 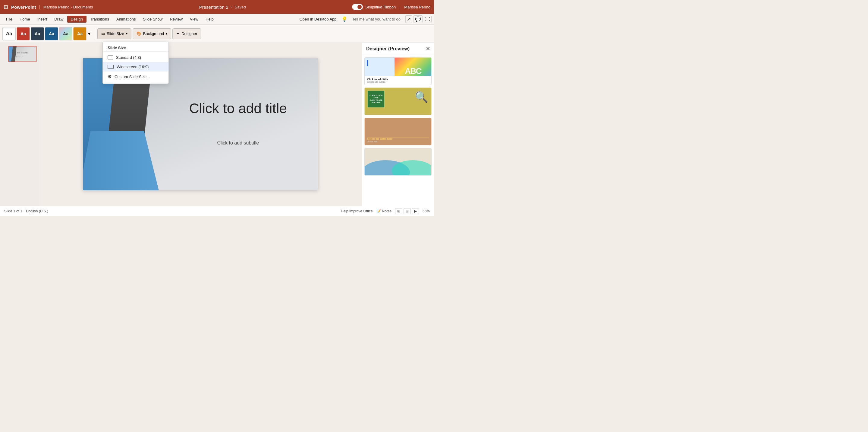 I want to click on slide-1-container: 1 Click to add title Click to add subtit…, so click(x=20, y=54).